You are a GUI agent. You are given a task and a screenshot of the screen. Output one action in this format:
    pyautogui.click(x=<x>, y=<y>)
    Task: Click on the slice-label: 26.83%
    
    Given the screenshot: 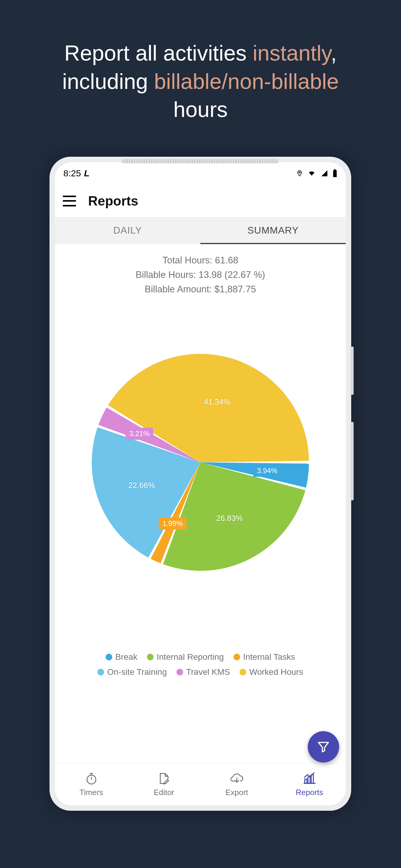 What is the action you would take?
    pyautogui.click(x=229, y=518)
    